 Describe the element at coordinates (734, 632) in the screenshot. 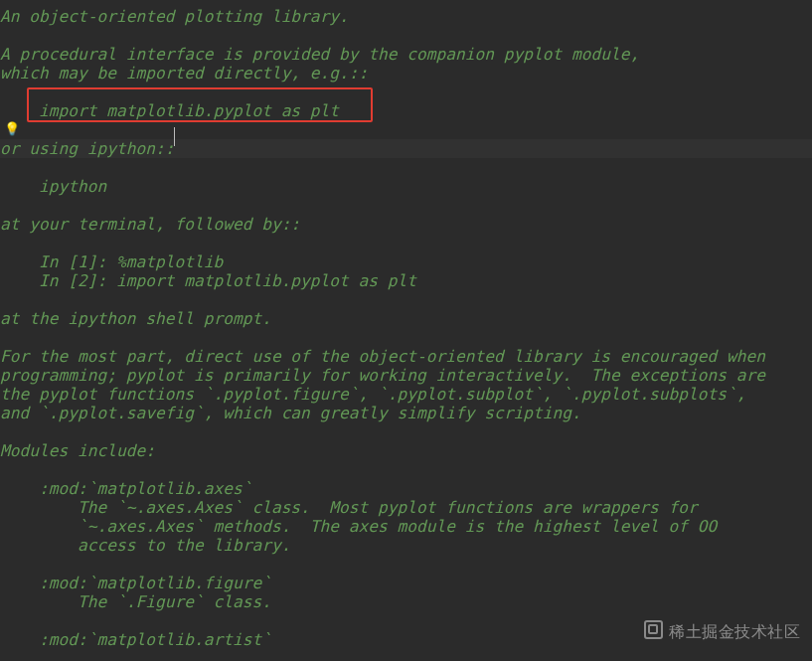

I see `watermark-text: 稀土掘金技术社区` at that location.